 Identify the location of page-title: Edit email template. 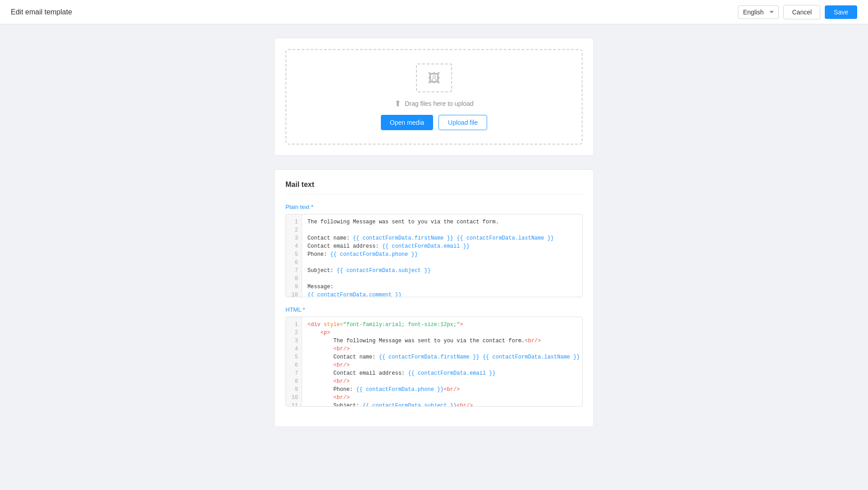
(41, 12).